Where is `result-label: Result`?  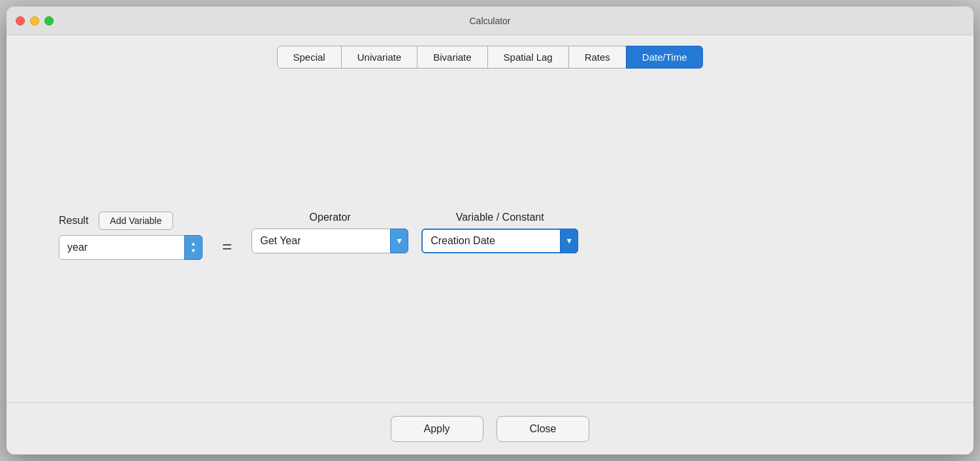 result-label: Result is located at coordinates (73, 221).